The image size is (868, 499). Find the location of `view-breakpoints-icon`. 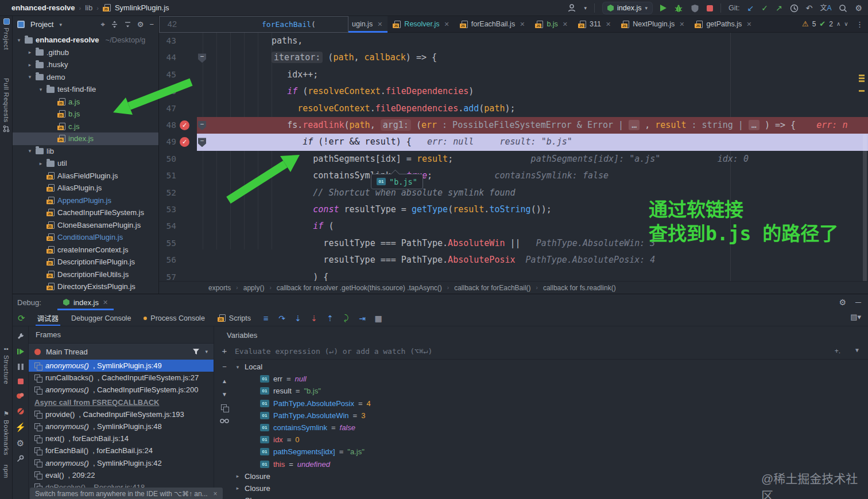

view-breakpoints-icon is located at coordinates (21, 396).